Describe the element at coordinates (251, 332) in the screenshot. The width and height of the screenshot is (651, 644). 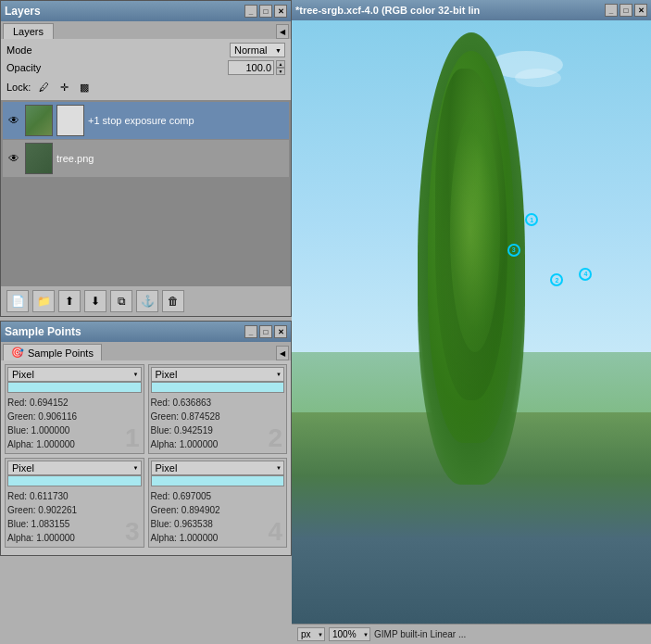
I see `sample-minimize-button: _` at that location.